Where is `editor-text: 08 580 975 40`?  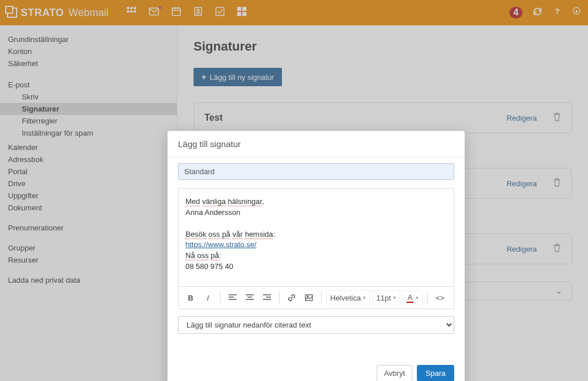
editor-text: 08 580 975 40 is located at coordinates (316, 267).